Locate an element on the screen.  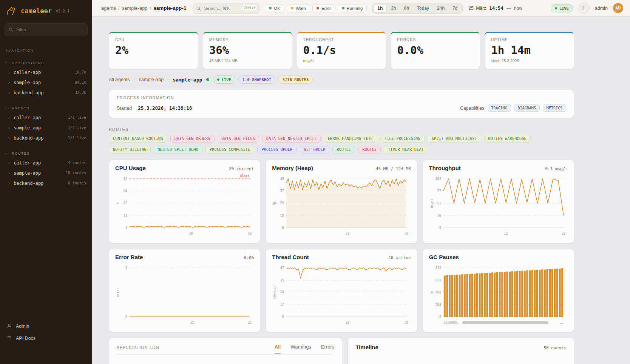
breadcrumb-current: sample-app-1 is located at coordinates (170, 8).